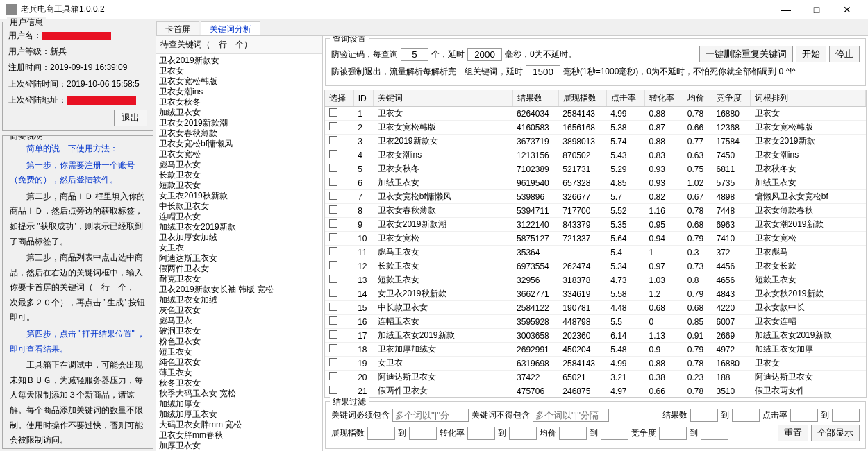  What do you see at coordinates (239, 362) in the screenshot?
I see `keyword-item: 纯色卫衣女` at bounding box center [239, 362].